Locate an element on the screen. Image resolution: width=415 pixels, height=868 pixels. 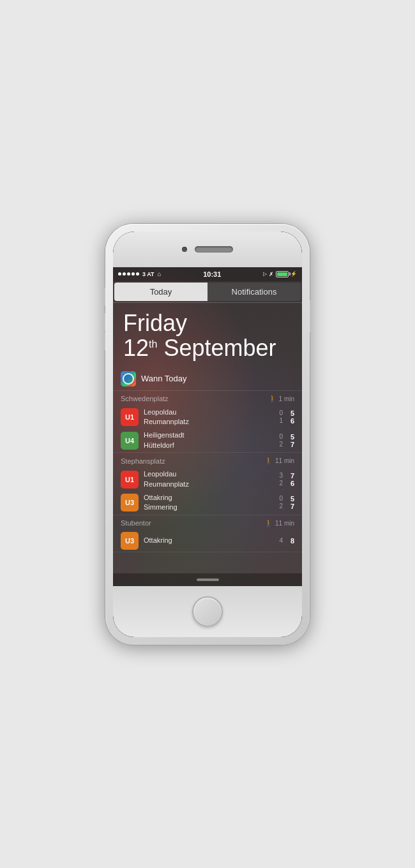
date-full: 12th September is located at coordinates (207, 348).